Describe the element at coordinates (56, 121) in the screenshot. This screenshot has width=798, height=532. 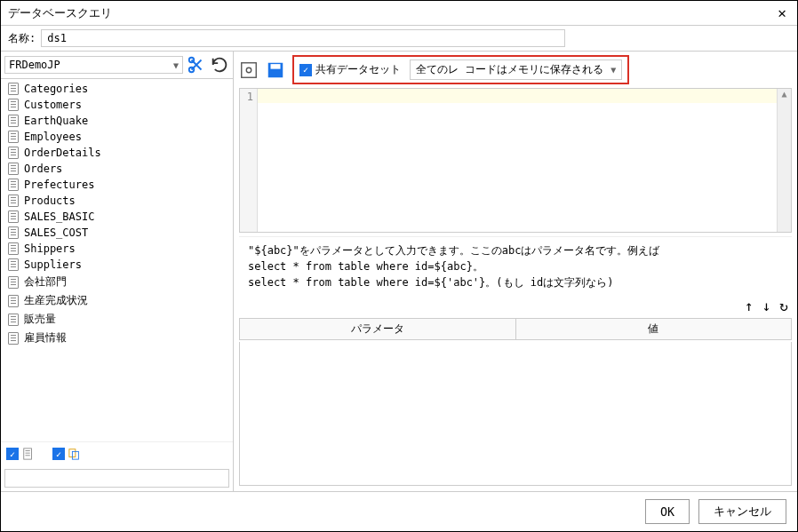
I see `table-name: EarthQuake` at that location.